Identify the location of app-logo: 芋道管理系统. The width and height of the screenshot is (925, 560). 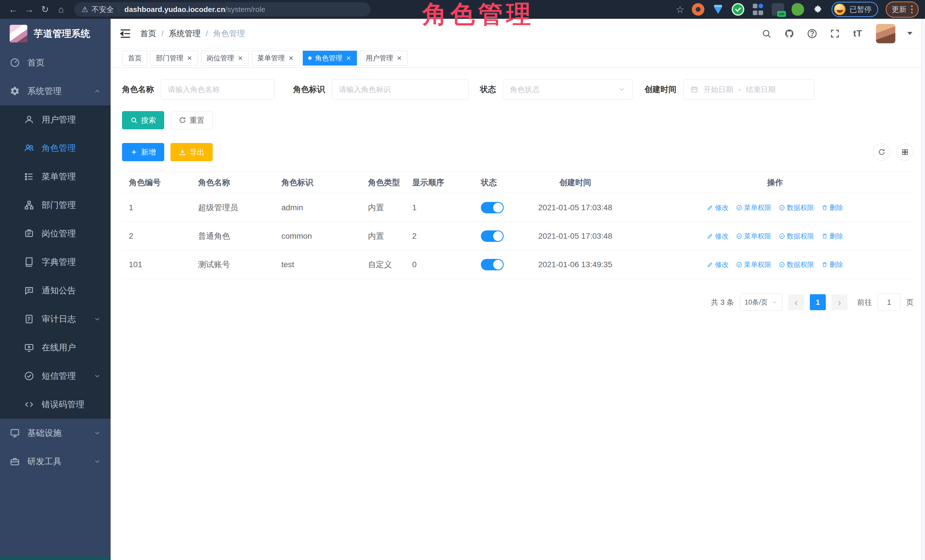
(56, 34).